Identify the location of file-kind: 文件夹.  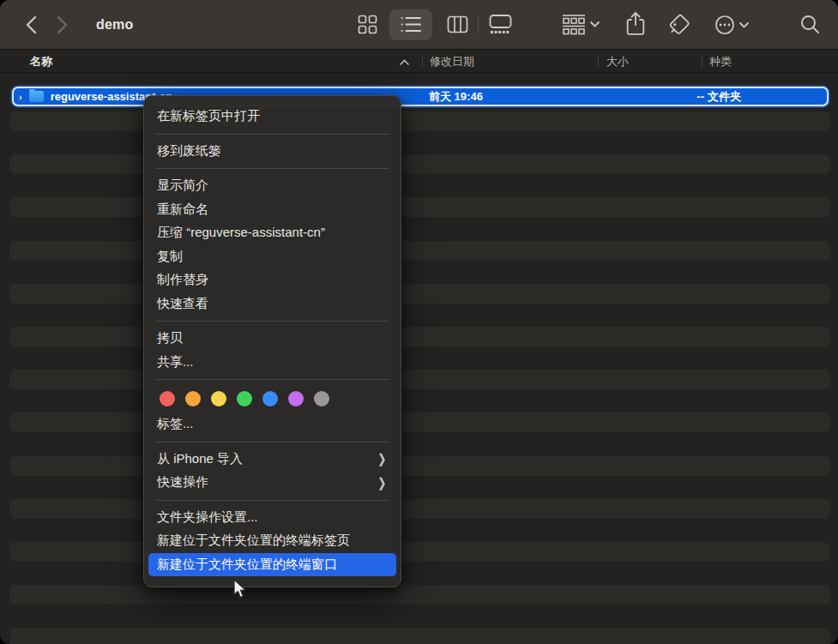
(724, 96).